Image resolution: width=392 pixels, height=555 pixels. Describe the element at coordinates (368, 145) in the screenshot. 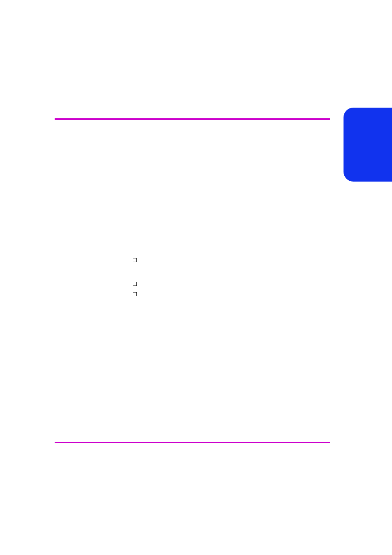

I see `side-tab` at that location.